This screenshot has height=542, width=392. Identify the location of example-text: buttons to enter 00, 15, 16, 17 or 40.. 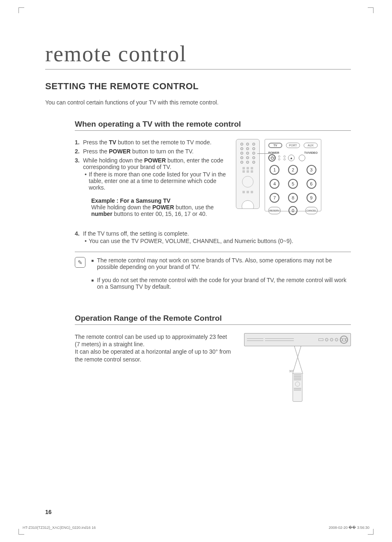
(159, 214).